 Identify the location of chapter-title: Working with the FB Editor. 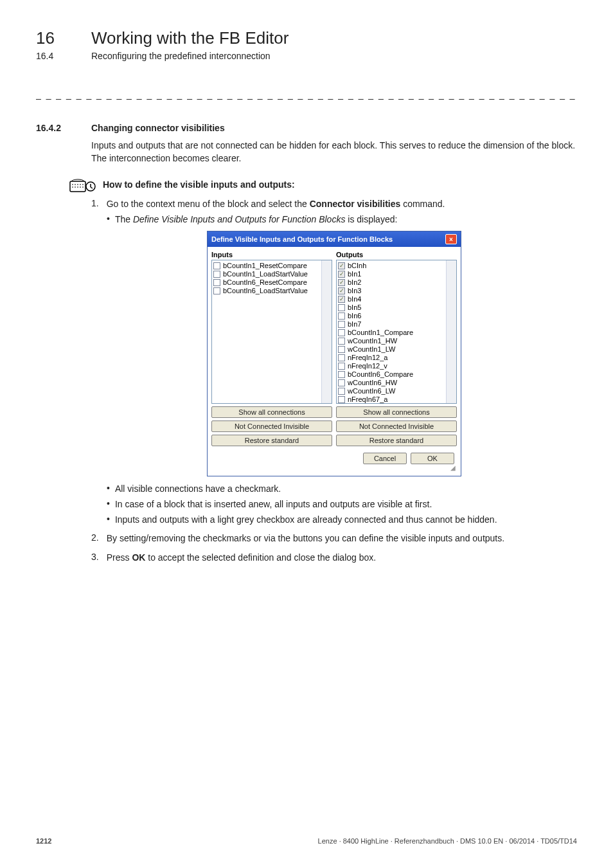
(190, 39).